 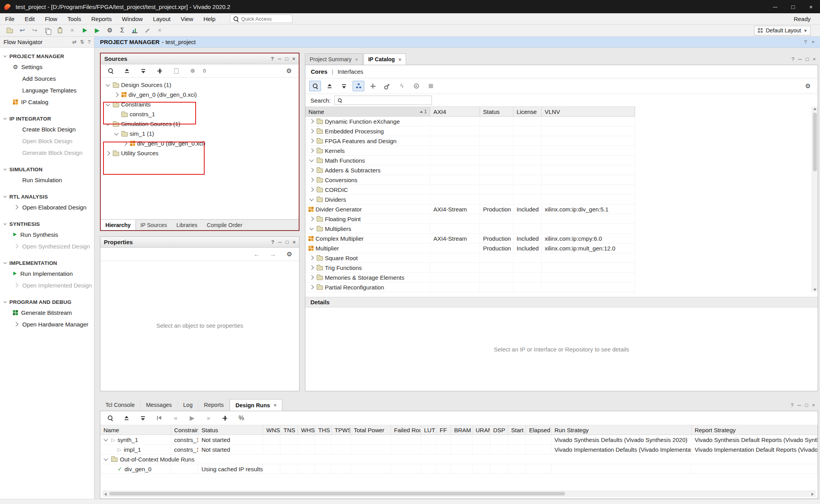 What do you see at coordinates (47, 312) in the screenshot?
I see `nav-item-generate-bitstream: Generate Bitstream` at bounding box center [47, 312].